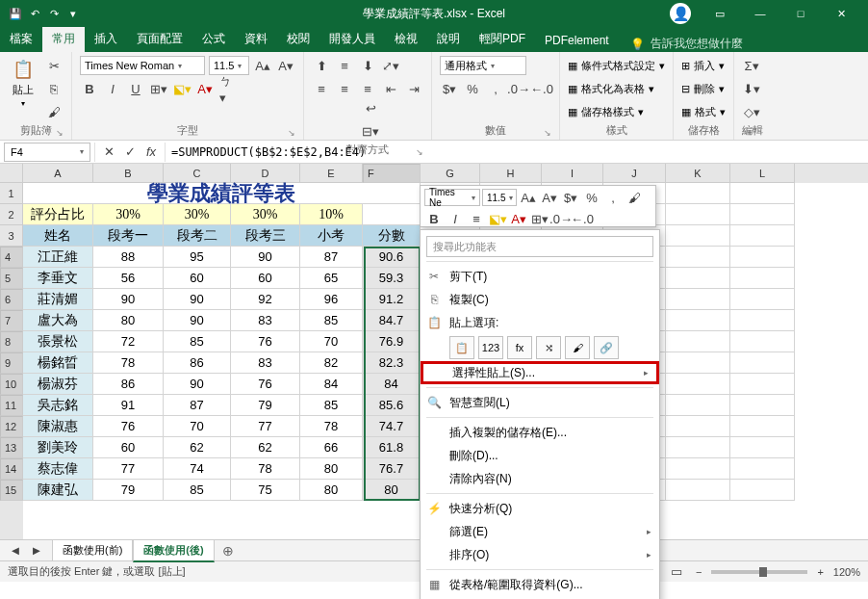 This screenshot has width=868, height=599. I want to click on cell: 評分占比, so click(58, 215).